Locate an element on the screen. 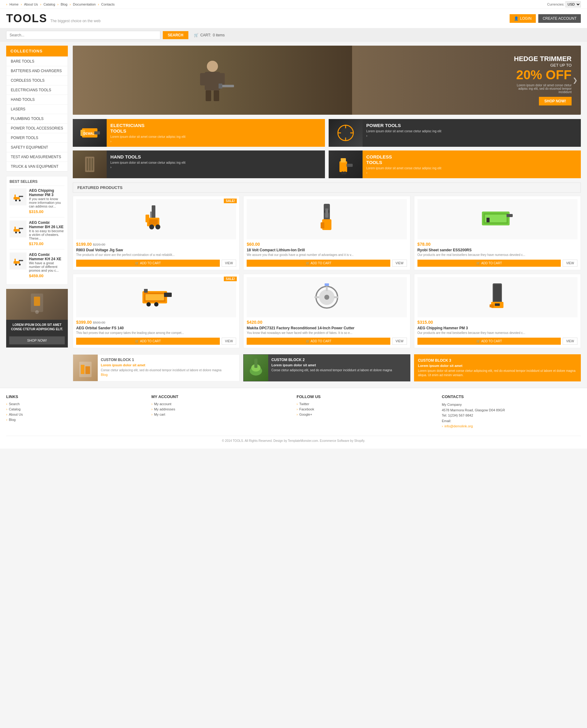 This screenshot has height=728, width=587. cart-icon: 🛒 is located at coordinates (196, 35).